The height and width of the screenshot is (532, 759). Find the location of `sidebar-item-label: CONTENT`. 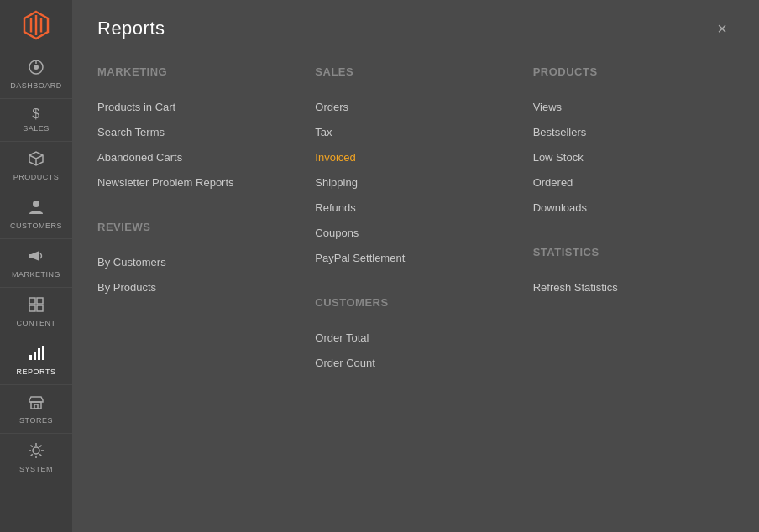

sidebar-item-label: CONTENT is located at coordinates (37, 323).